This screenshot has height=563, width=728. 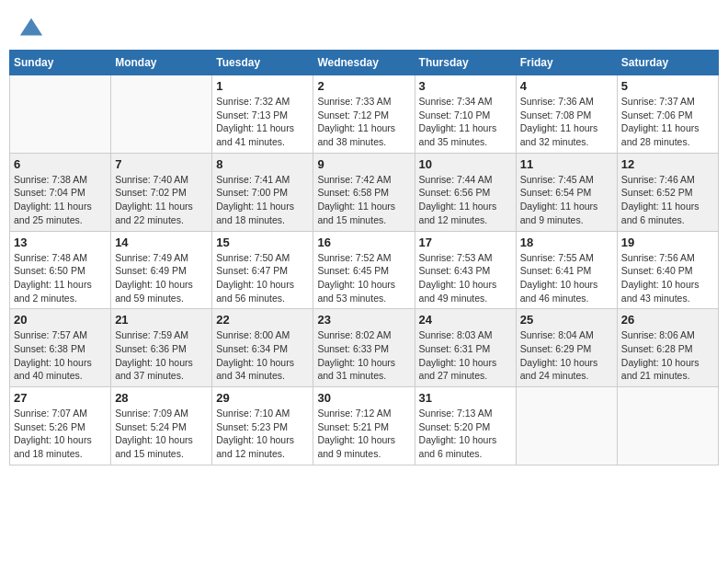 I want to click on calendar-week-row: 20Sunrise: 7:57 AM Sunset: 6:38 PM Dayli…, so click(x=364, y=348).